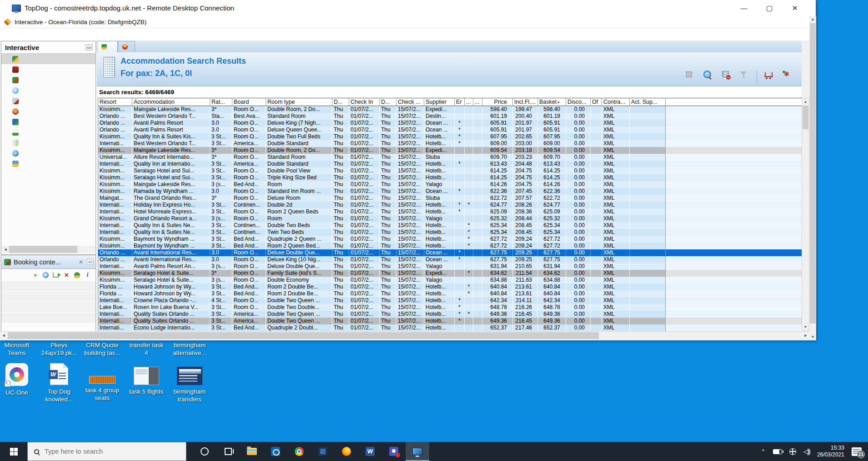  What do you see at coordinates (48, 59) in the screenshot?
I see `sidebar-item-new-booking` at bounding box center [48, 59].